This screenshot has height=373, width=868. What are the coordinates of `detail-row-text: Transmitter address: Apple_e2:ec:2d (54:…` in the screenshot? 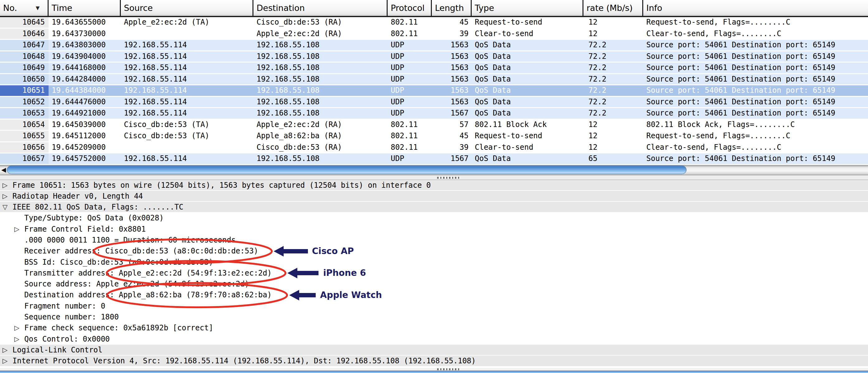 It's located at (148, 273).